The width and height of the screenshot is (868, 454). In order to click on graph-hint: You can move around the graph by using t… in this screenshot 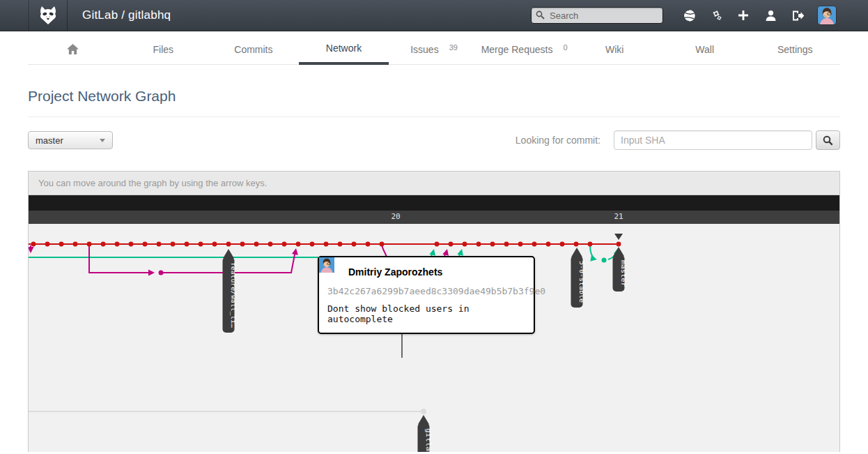, I will do `click(434, 183)`.